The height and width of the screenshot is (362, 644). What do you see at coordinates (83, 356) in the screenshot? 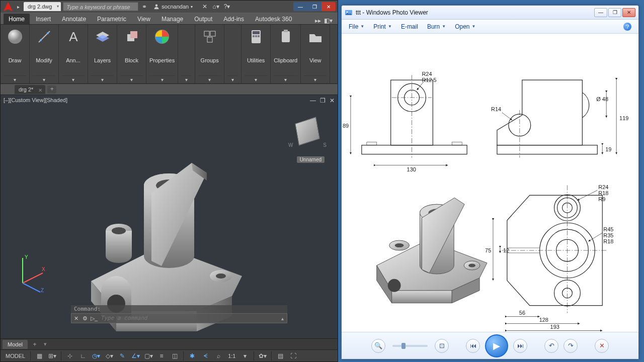
I see `ortho-toggle: ∟` at bounding box center [83, 356].